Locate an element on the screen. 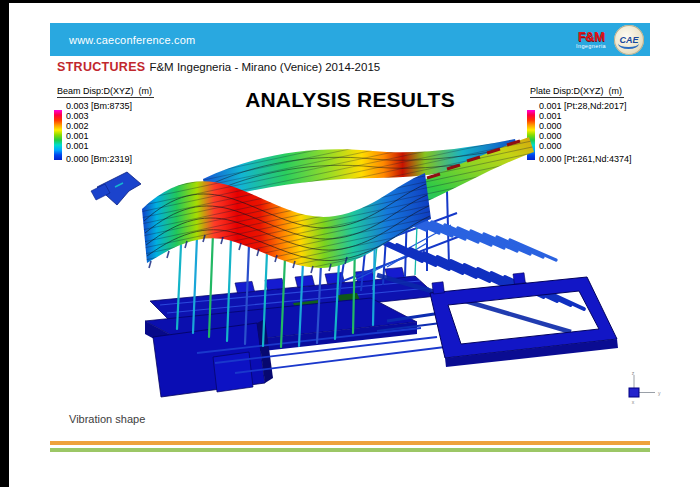 This screenshot has height=495, width=700. structures-brand: STRUCTURES is located at coordinates (101, 67).